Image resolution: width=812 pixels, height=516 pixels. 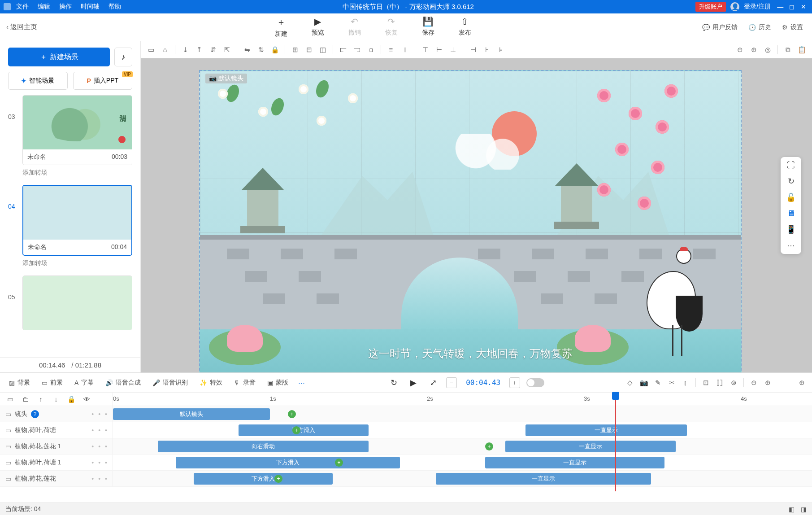 What do you see at coordinates (803, 509) in the screenshot?
I see `expand-right-icon: ◨` at bounding box center [803, 509].